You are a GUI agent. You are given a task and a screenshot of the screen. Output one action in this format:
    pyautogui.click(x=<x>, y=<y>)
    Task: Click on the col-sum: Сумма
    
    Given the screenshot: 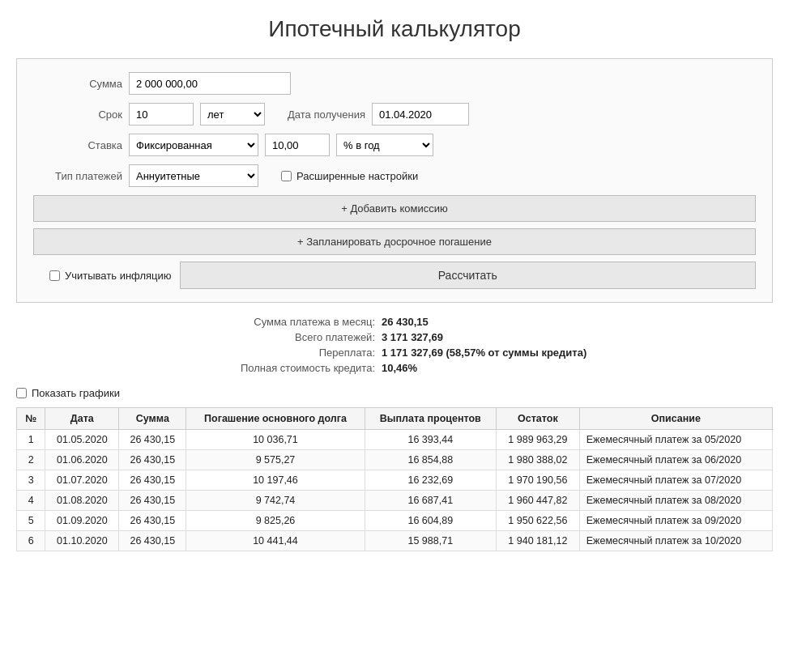 What is the action you would take?
    pyautogui.click(x=152, y=419)
    